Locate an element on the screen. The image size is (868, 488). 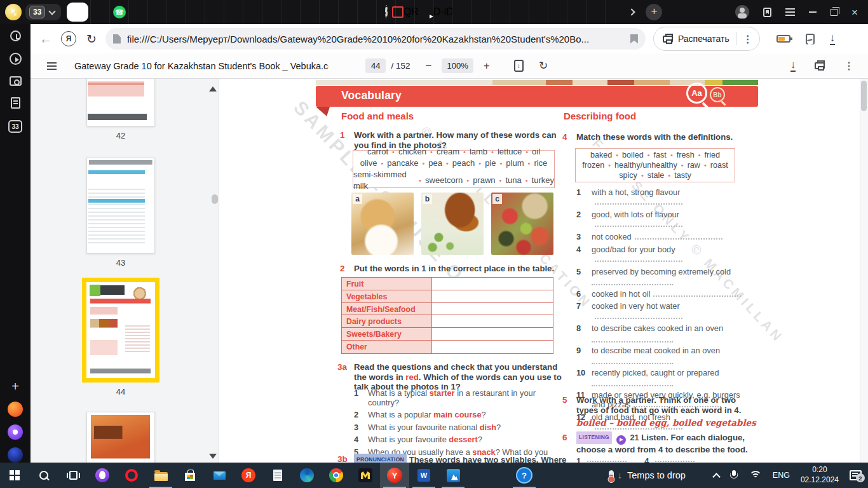
pdf-scrollbar is located at coordinates (864, 271).